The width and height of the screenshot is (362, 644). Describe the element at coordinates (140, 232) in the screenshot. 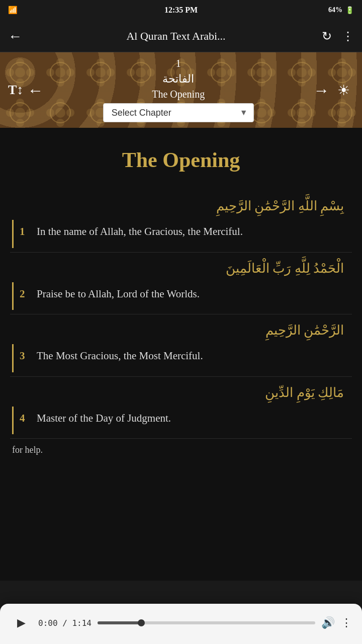

I see `verse-1-text: In the name of Allah, the Gracious, the …` at that location.